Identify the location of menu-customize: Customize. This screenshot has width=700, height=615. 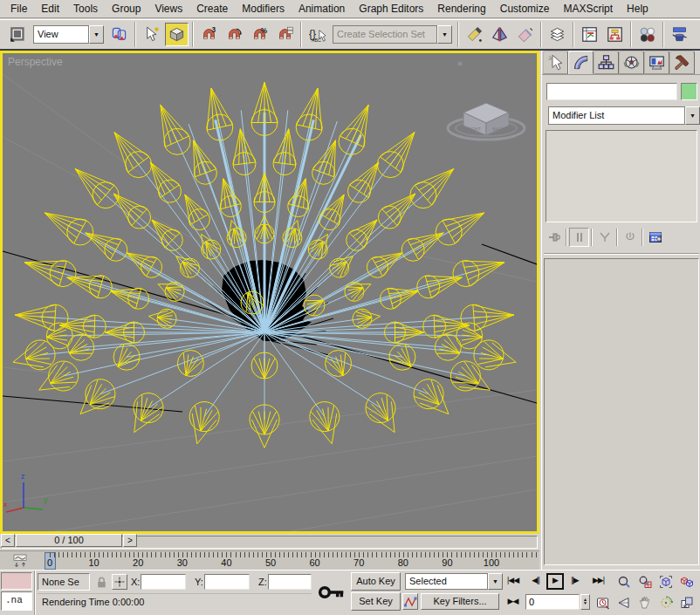
(525, 9).